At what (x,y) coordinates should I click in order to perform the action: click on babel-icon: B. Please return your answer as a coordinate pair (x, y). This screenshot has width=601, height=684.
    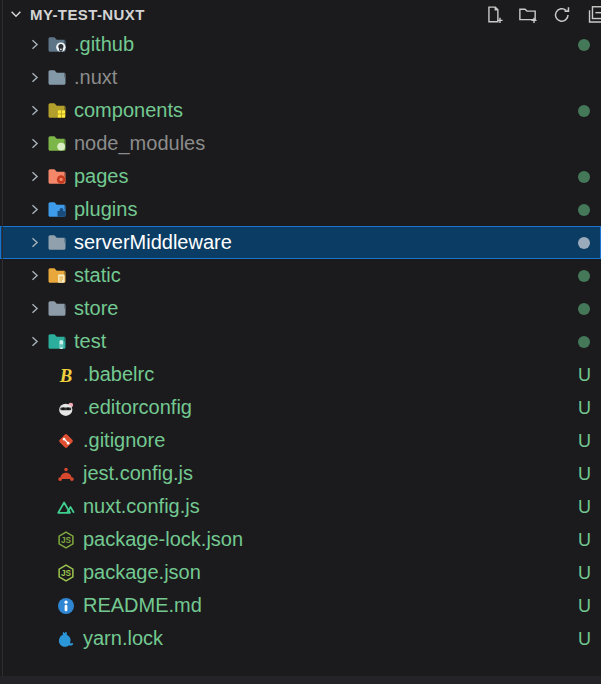
    Looking at the image, I should click on (66, 375).